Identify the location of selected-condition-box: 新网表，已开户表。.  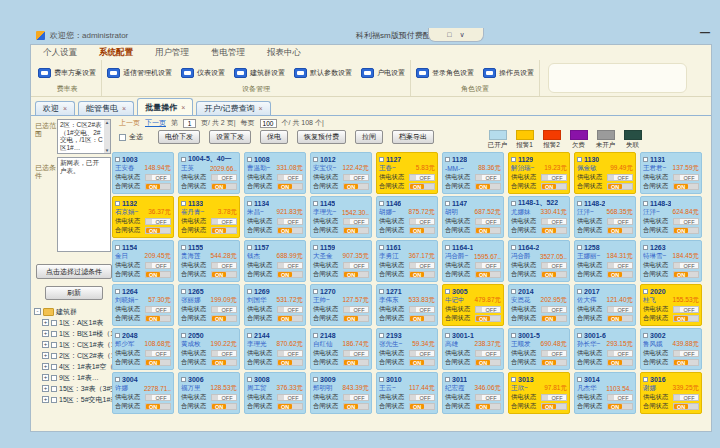
(84, 204).